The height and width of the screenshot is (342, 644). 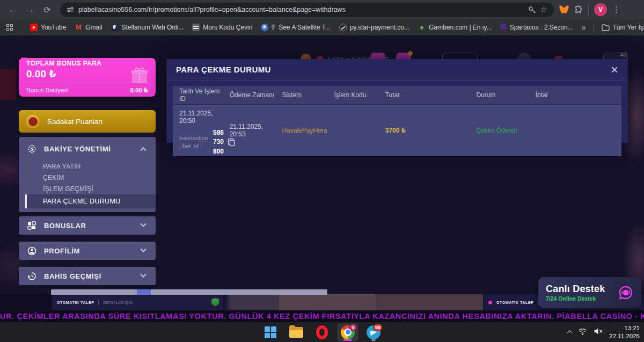 What do you see at coordinates (322, 316) in the screenshot?
I see `promo-marquee: UR. ÇEKİMLER ARASINDA SÜRE KISITLAMASI Y…` at bounding box center [322, 316].